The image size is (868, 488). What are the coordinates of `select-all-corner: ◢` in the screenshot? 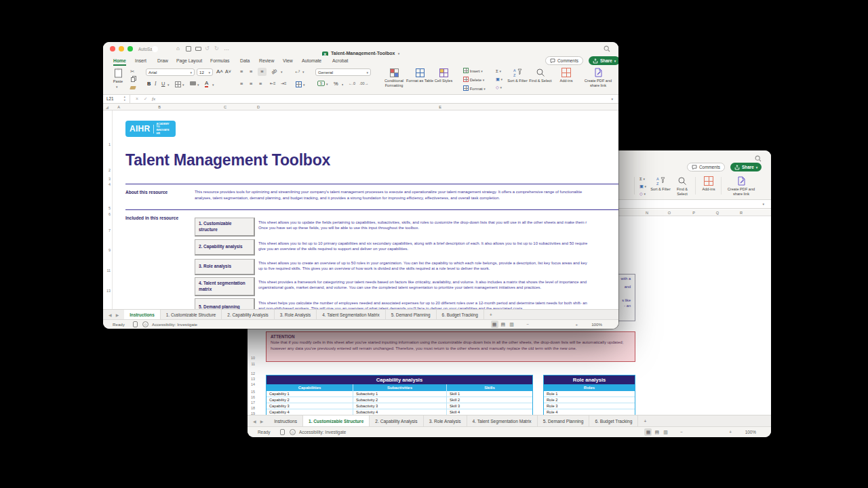 It's located at (107, 107).